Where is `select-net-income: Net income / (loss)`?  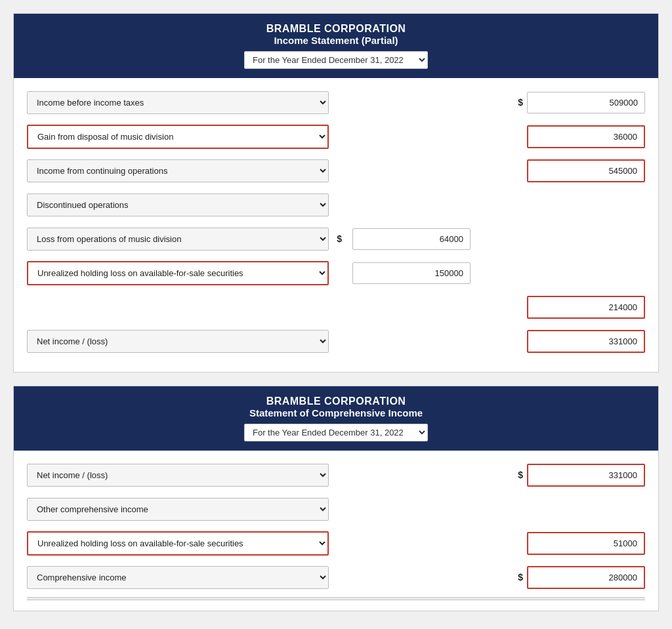 select-net-income: Net income / (loss) is located at coordinates (178, 341).